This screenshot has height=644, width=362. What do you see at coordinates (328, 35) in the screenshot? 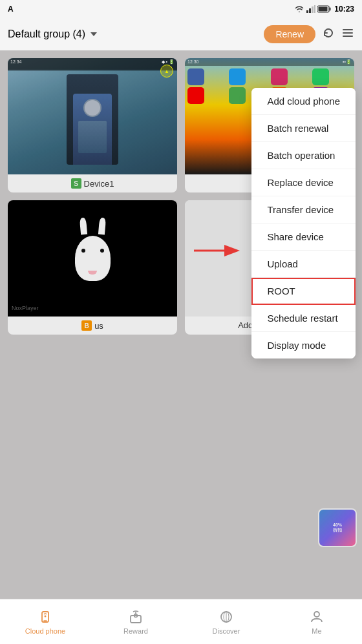
I see `refresh-button` at bounding box center [328, 35].